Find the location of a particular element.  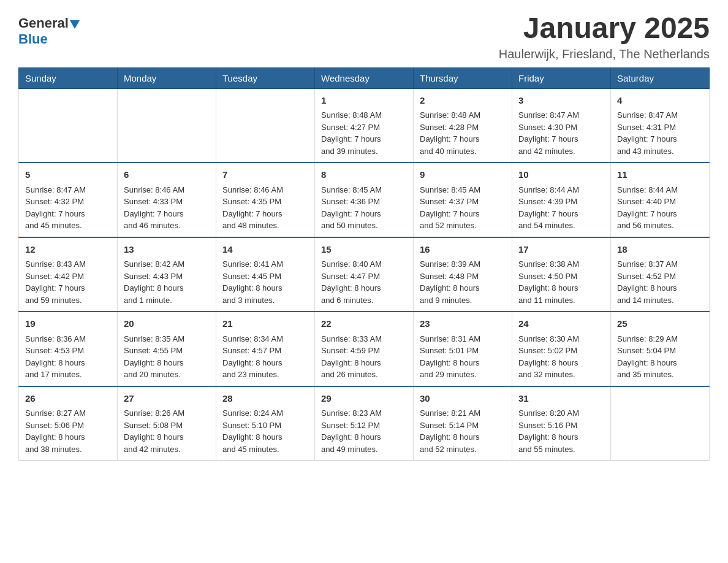

day-info: Sunrise: 8:36 AM is located at coordinates (68, 339).